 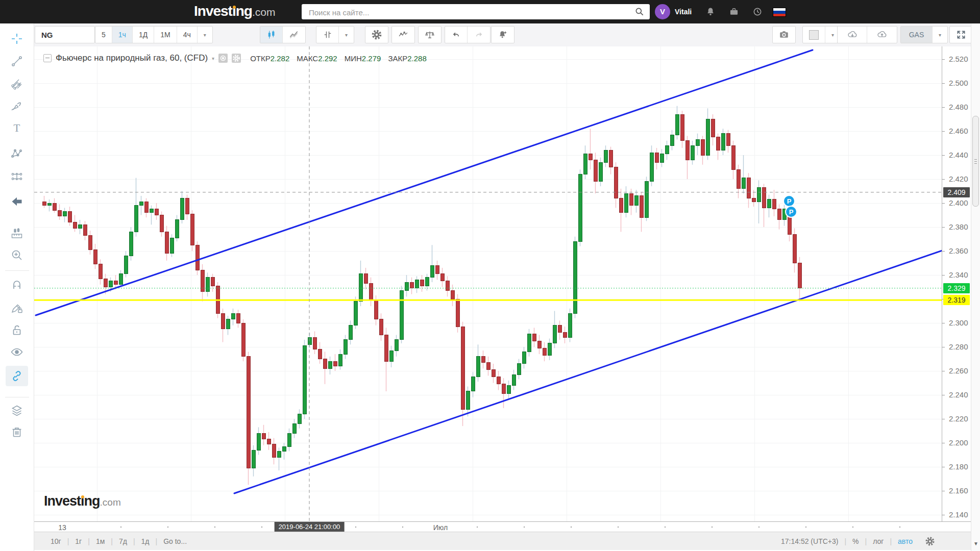 I want to click on background-swatch-icon, so click(x=814, y=35).